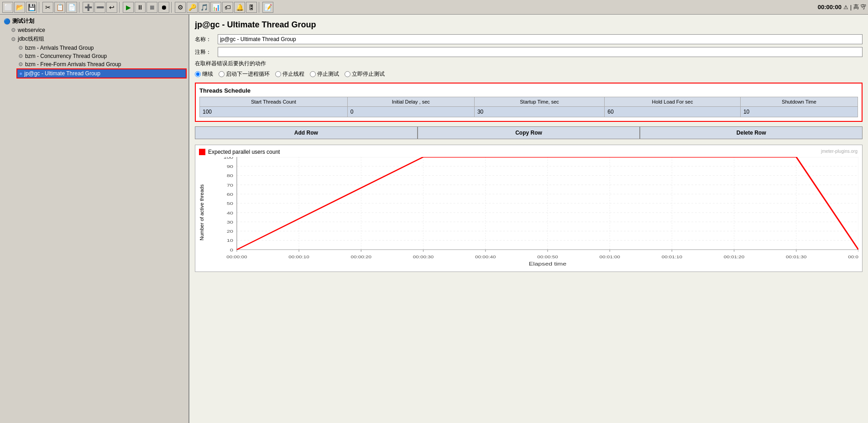 The width and height of the screenshot is (868, 423). What do you see at coordinates (368, 74) in the screenshot?
I see `radio-stop-now-label: 立即停止测试` at bounding box center [368, 74].